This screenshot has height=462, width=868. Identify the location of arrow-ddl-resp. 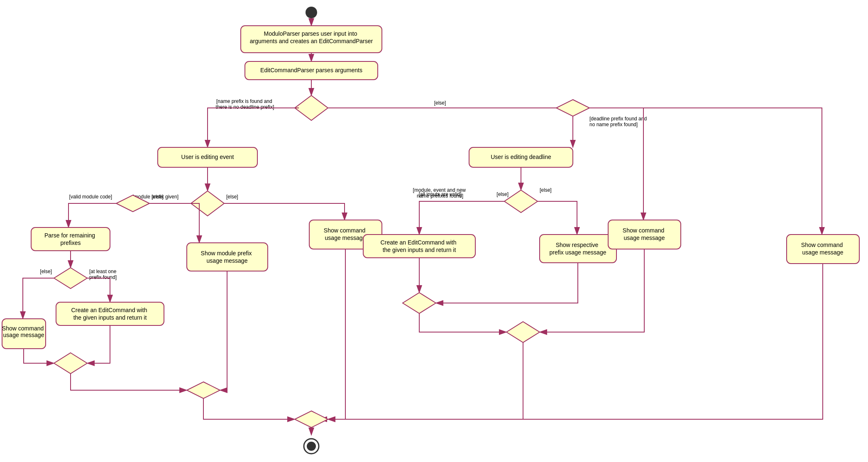
(557, 218).